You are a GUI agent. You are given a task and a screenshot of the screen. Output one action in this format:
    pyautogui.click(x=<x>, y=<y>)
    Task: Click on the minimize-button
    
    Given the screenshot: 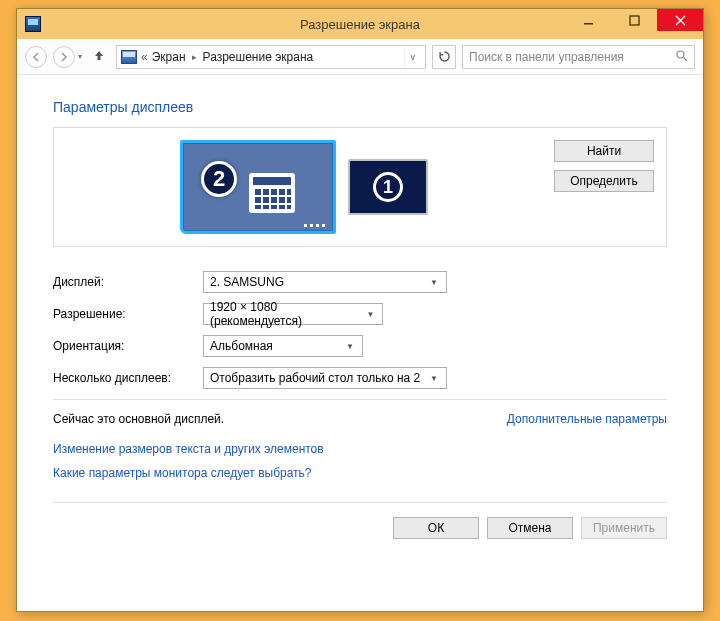 What is the action you would take?
    pyautogui.click(x=588, y=20)
    